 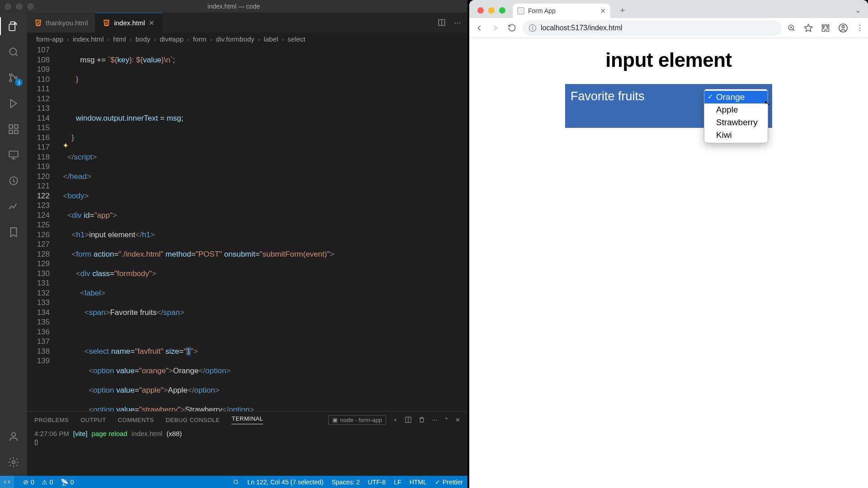 What do you see at coordinates (143, 39) in the screenshot?
I see `breadcrumb-item: body` at bounding box center [143, 39].